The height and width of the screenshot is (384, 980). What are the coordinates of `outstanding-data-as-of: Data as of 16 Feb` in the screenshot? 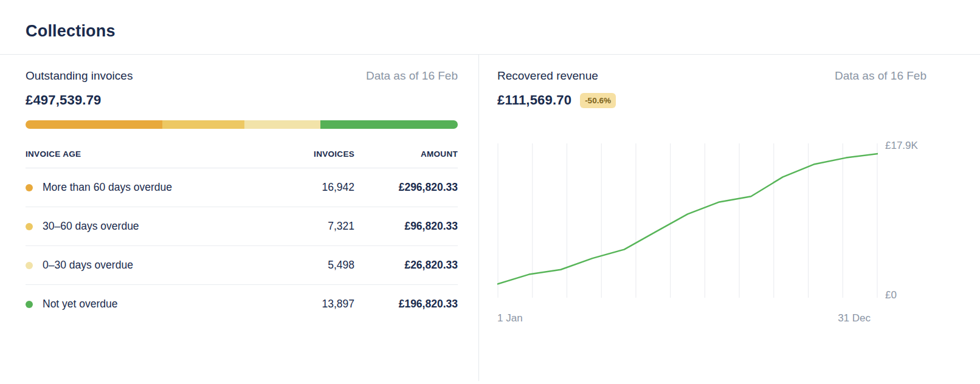 It's located at (412, 76).